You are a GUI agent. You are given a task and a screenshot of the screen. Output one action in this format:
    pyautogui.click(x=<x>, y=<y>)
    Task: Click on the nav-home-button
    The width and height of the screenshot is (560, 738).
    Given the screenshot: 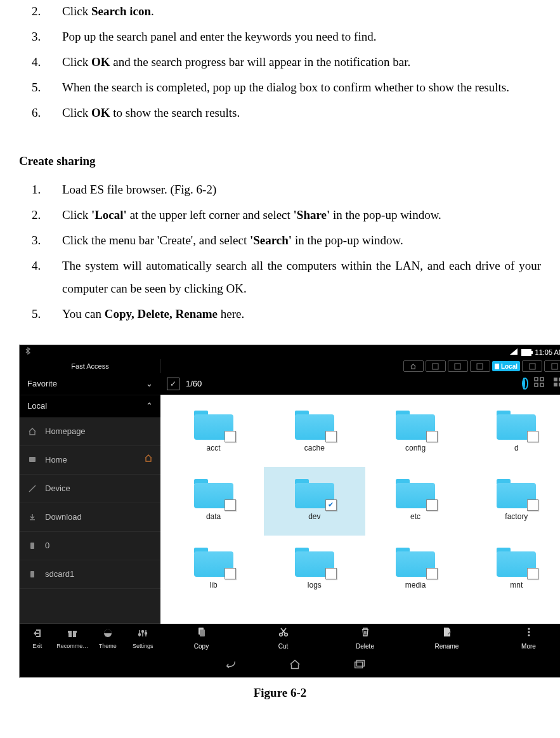 What is the action you would take?
    pyautogui.click(x=295, y=666)
    